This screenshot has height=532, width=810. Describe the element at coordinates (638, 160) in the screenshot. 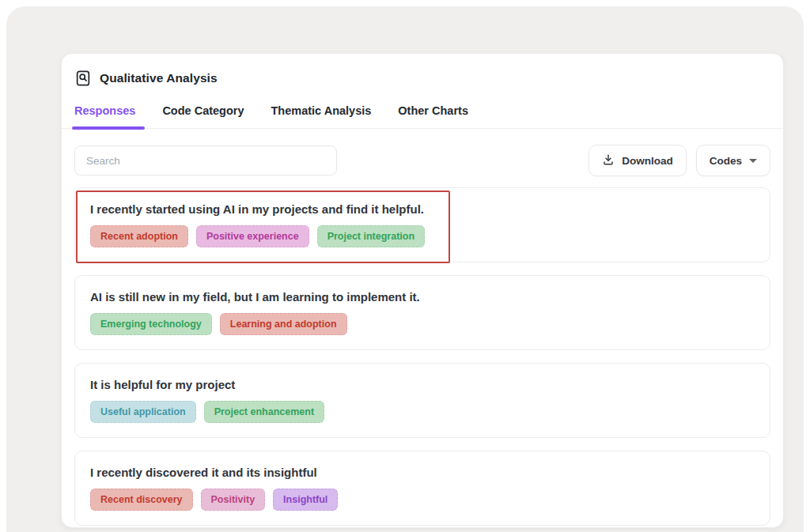

I see `download-button: Download` at that location.